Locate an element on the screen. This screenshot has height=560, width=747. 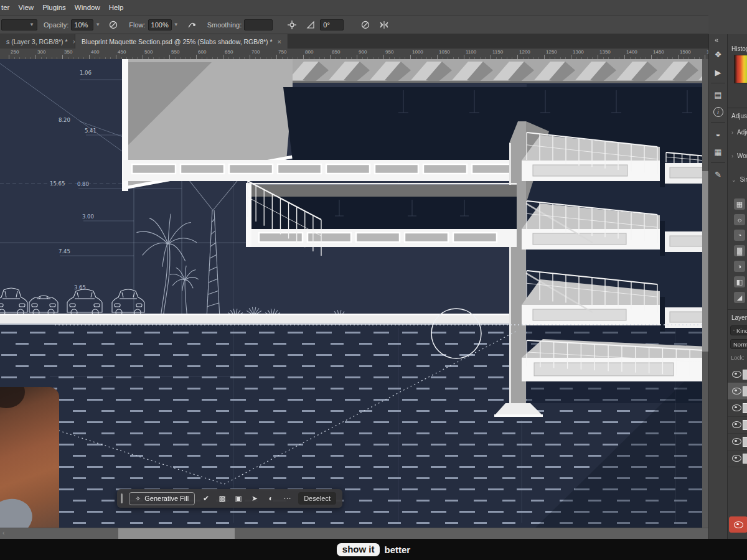
adjustment-icon: ☼ is located at coordinates (740, 220).